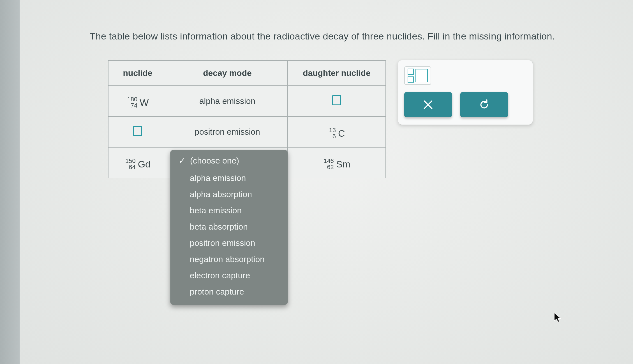 The image size is (633, 364). What do you see at coordinates (227, 163) in the screenshot?
I see `cell-decay-mode-dropdown: ✓ (choose one) alpha emission alpha abso…` at bounding box center [227, 163].